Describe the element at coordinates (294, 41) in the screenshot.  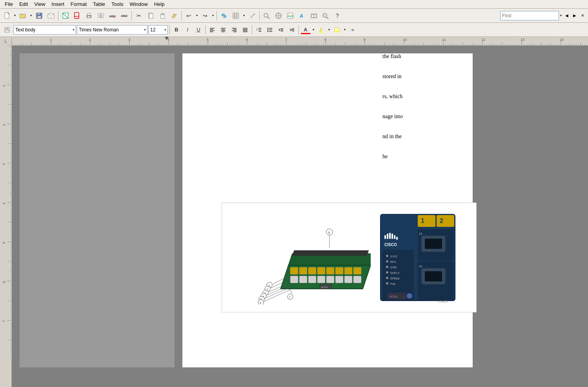
I see `ruler-row: L` at that location.